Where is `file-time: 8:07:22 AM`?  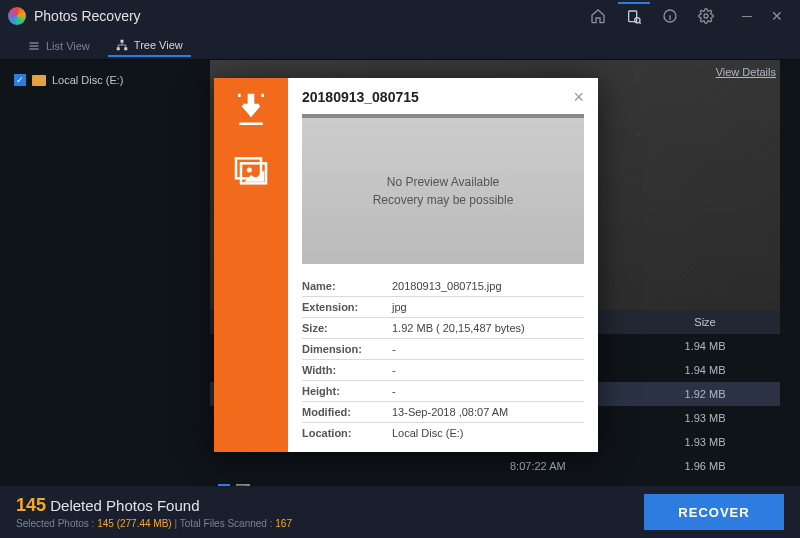 file-time: 8:07:22 AM is located at coordinates (570, 466).